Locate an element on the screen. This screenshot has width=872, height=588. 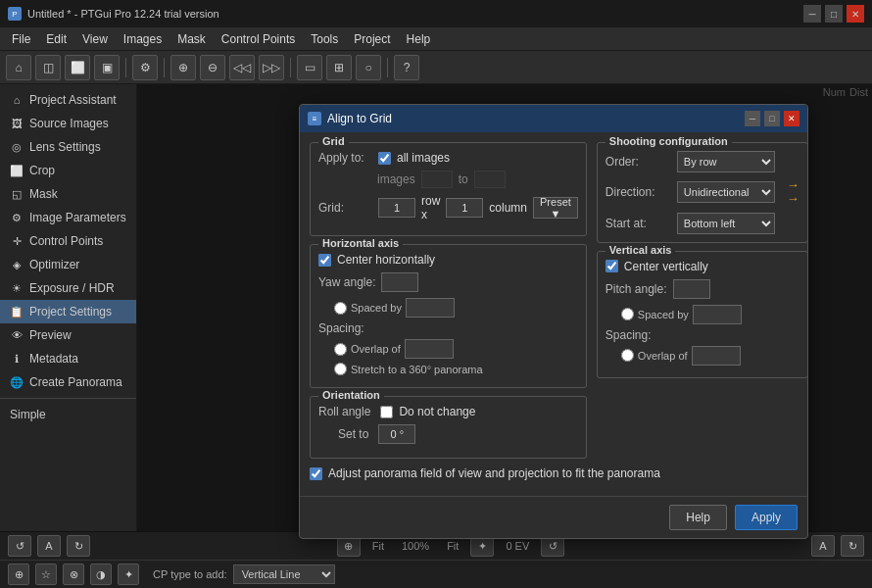
direction-label: Direction: is located at coordinates (637, 192).